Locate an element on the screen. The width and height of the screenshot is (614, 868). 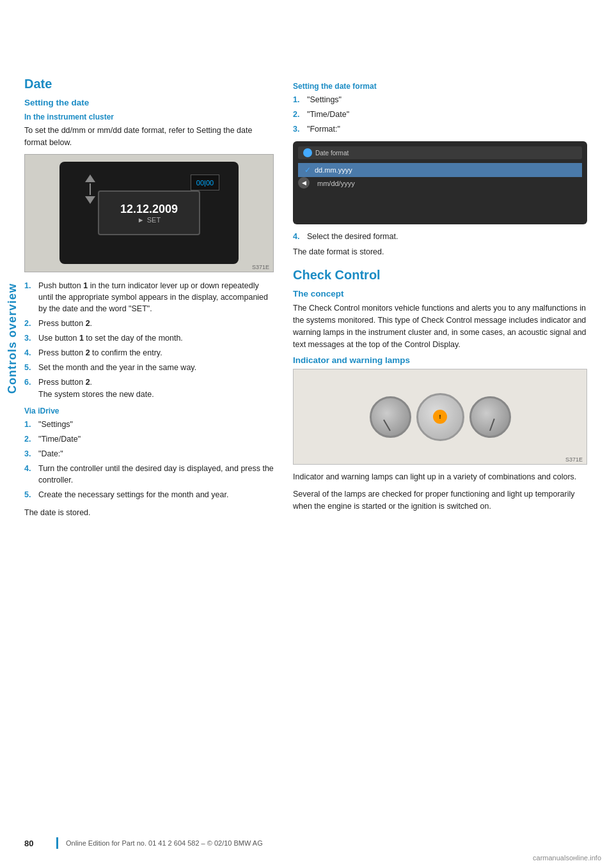
warning-lamps-image: ! S371E is located at coordinates (440, 417).